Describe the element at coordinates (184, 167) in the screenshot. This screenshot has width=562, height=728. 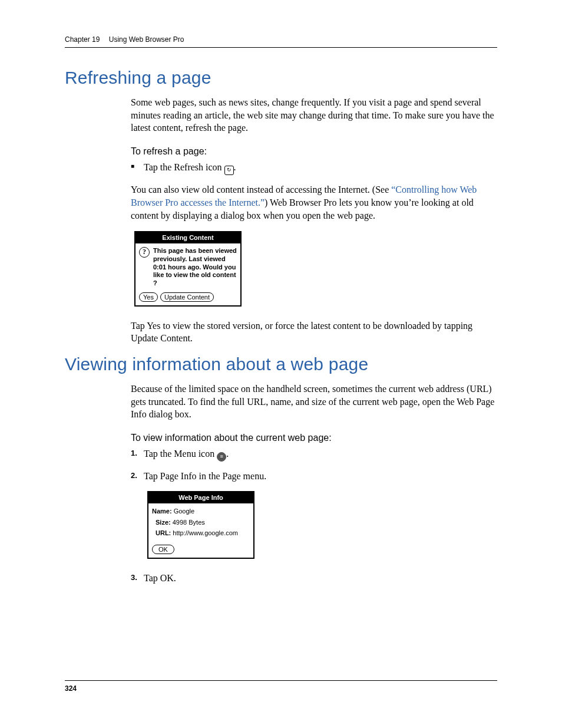
I see `refresh-step1-text-pre: Tap the Refresh icon` at that location.